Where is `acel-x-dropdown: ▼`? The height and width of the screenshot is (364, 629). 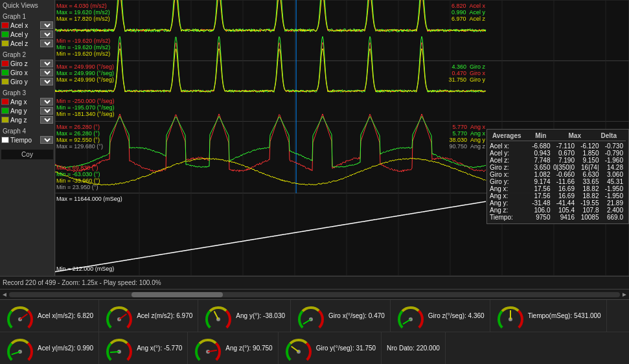 acel-x-dropdown: ▼ is located at coordinates (47, 25).